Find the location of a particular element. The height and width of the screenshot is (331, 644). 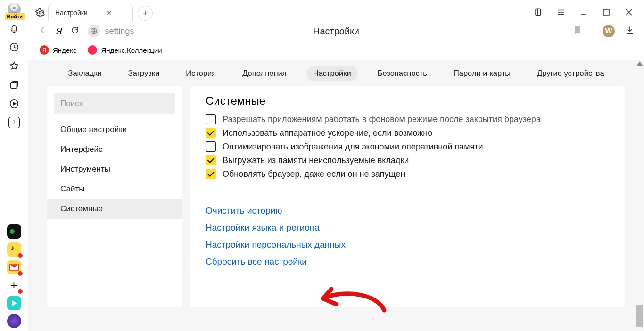

option-label: Разрешать приложениям работать в фоновом… is located at coordinates (382, 120).